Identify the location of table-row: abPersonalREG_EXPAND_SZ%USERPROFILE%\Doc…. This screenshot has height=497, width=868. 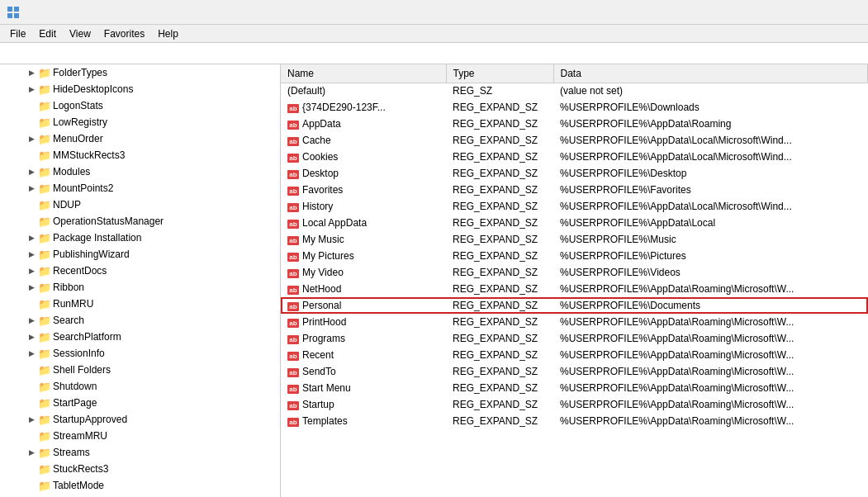
(575, 305).